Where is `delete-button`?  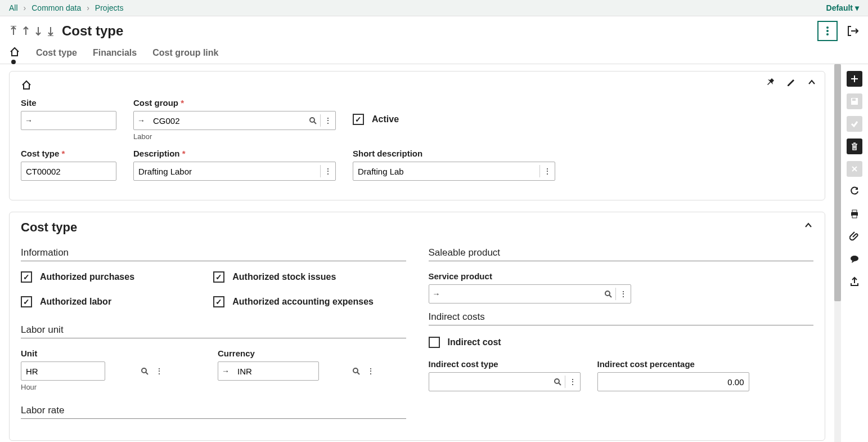 delete-button is located at coordinates (854, 146).